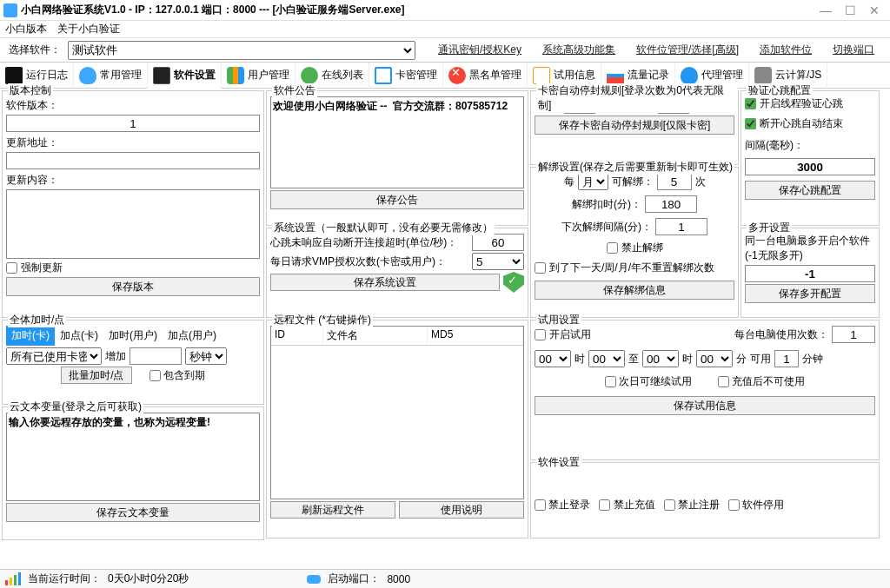  I want to click on panel-global-time: 全体加时/点 加时(卡) 加点(卡) 加时(用户) 加点(用户) 所有已使用卡密…, so click(133, 362).